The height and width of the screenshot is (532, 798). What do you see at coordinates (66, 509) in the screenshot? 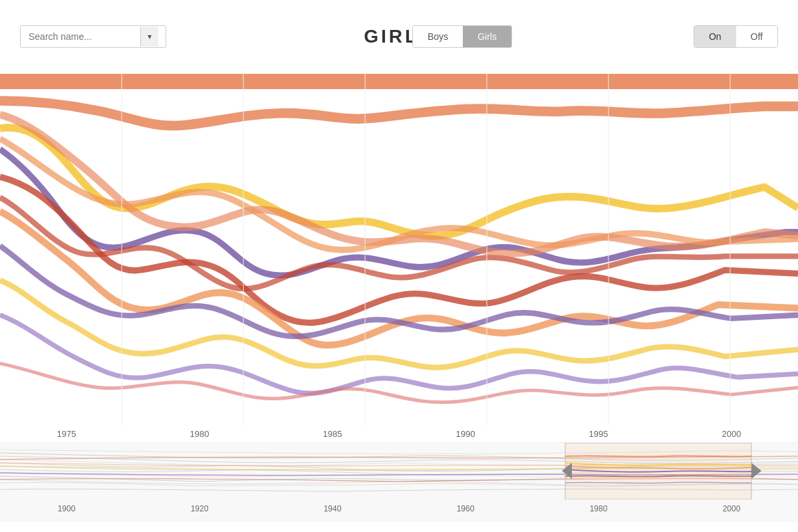
I see `year-label-1900: 1900` at bounding box center [66, 509].